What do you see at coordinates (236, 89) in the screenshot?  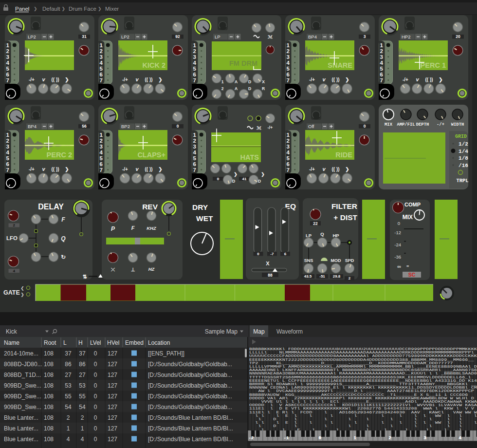 I see `svg-text: A` at bounding box center [236, 89].